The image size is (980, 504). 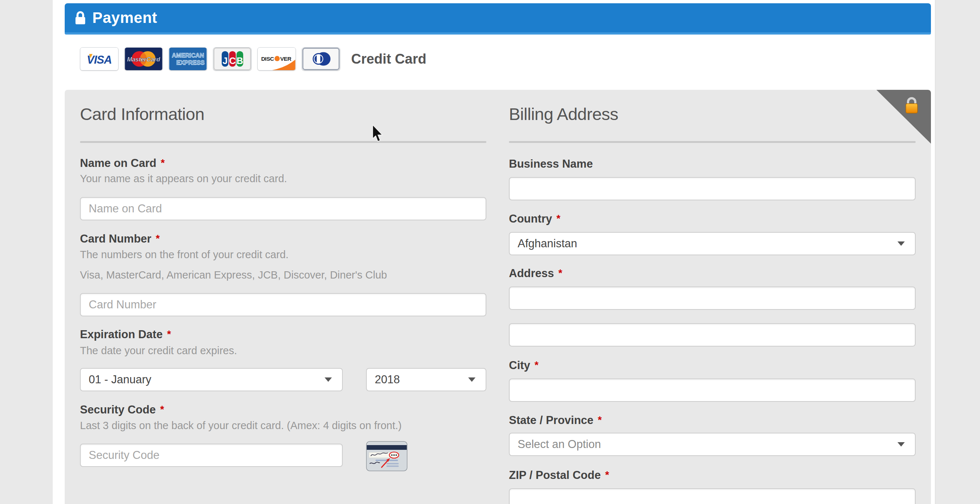 I want to click on diners-club-icon, so click(x=321, y=59).